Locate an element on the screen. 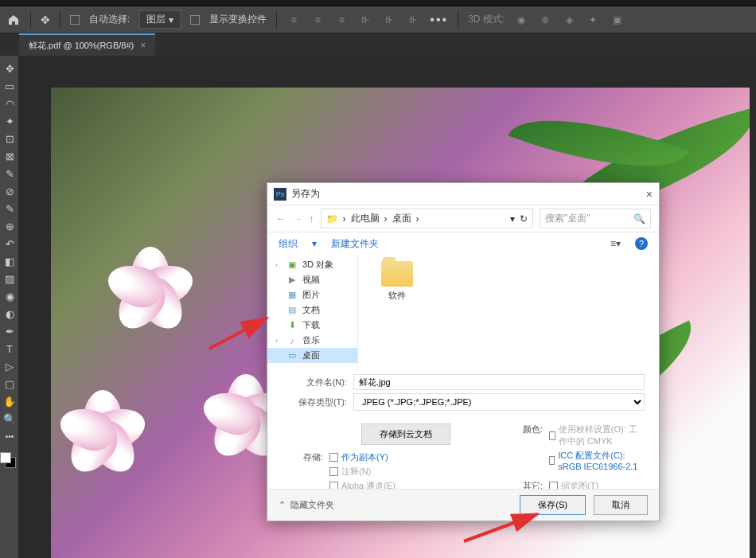  filename-label: 文件名(N): is located at coordinates (318, 382).